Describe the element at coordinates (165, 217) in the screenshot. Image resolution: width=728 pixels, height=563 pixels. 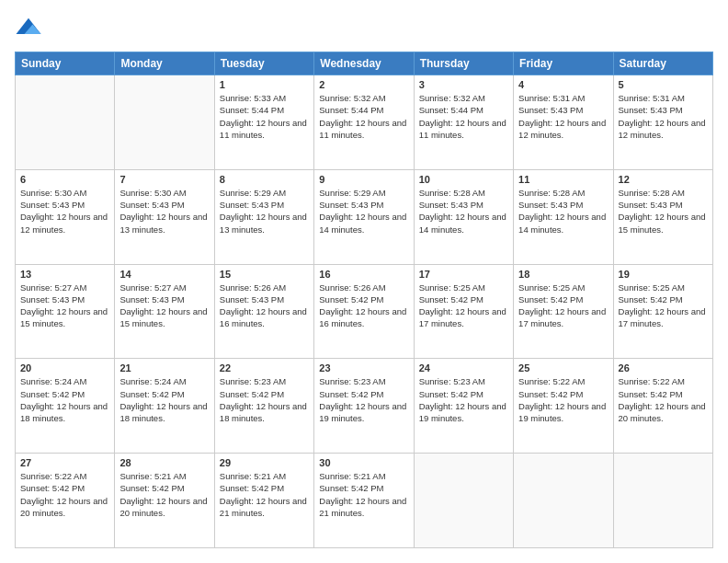
I see `calendar-cell: 7Sunrise: 5:30 AMSunset: 5:43 PMDaylight…` at that location.